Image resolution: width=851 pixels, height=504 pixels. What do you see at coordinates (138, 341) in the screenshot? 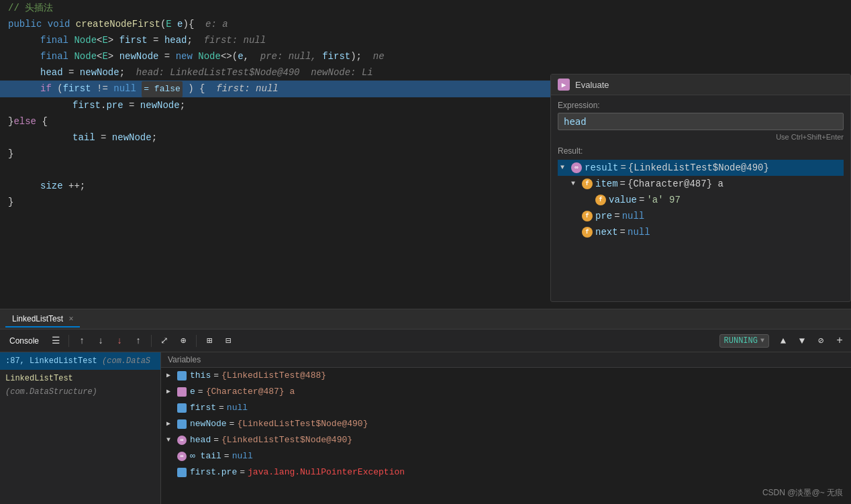
I see `run-to-cursor-button: ↑` at bounding box center [138, 341].